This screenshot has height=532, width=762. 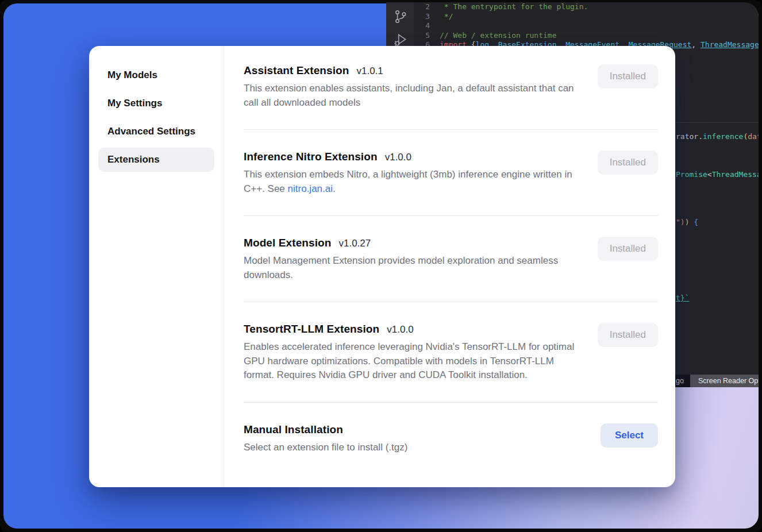 What do you see at coordinates (451, 259) in the screenshot?
I see `extension-row-model: Model Extension v1.0.27 Model Management…` at bounding box center [451, 259].